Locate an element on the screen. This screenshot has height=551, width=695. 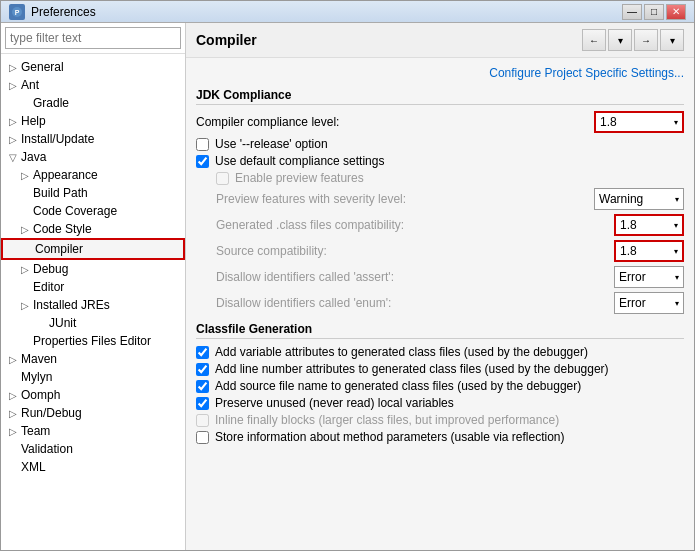
sidebar-item-junit: JUnit is located at coordinates (93, 323).